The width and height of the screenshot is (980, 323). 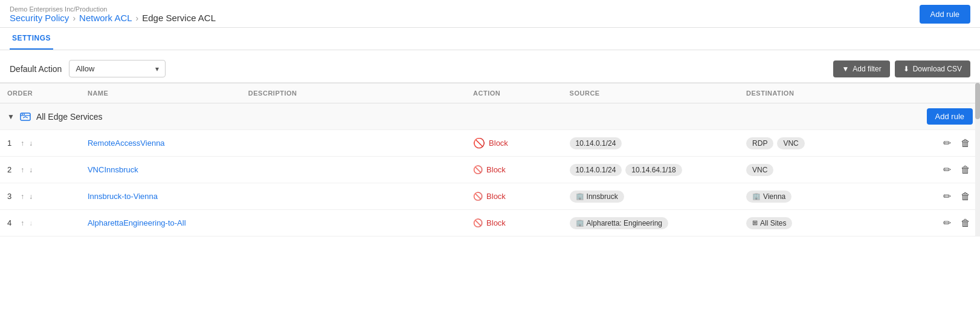 What do you see at coordinates (31, 143) in the screenshot?
I see `order-down-1: ↓` at bounding box center [31, 143].